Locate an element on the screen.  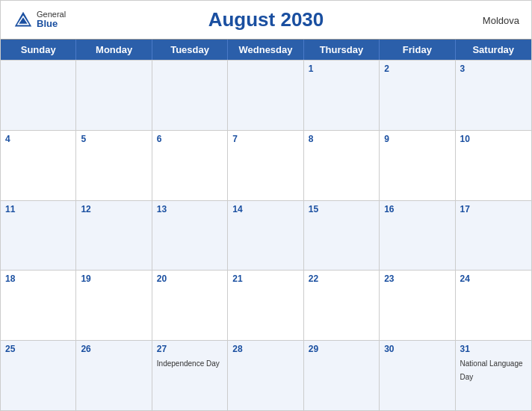
day-cell-10: 10 is located at coordinates (493, 166).